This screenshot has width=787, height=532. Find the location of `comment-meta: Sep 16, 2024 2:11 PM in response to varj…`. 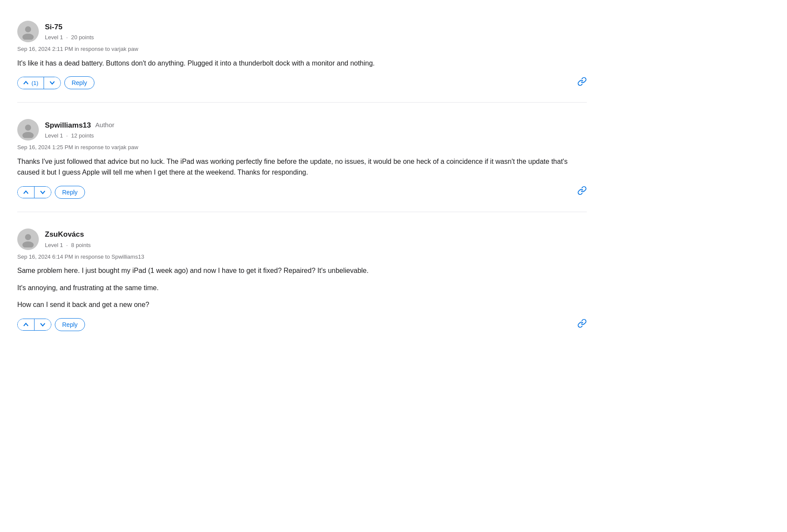

comment-meta: Sep 16, 2024 2:11 PM in response to varj… is located at coordinates (302, 49).